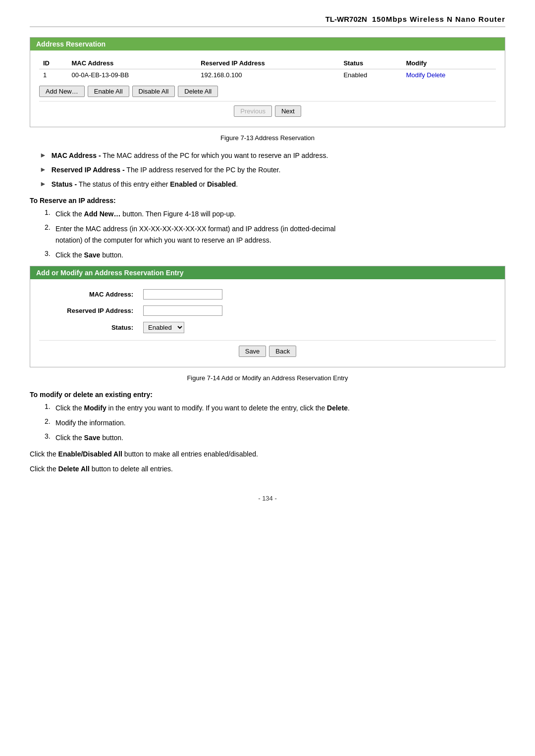 The width and height of the screenshot is (535, 756). What do you see at coordinates (62, 91) in the screenshot?
I see `add-new-button: Add New…` at bounding box center [62, 91].